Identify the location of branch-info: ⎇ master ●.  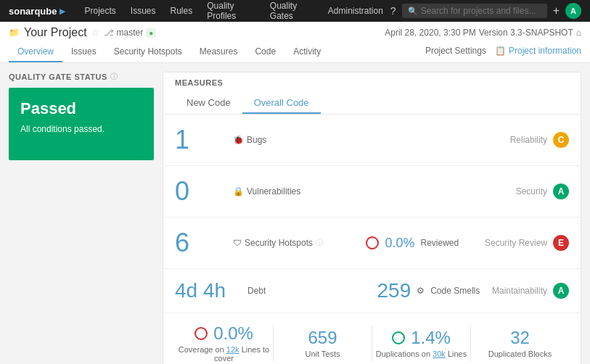
(131, 33).